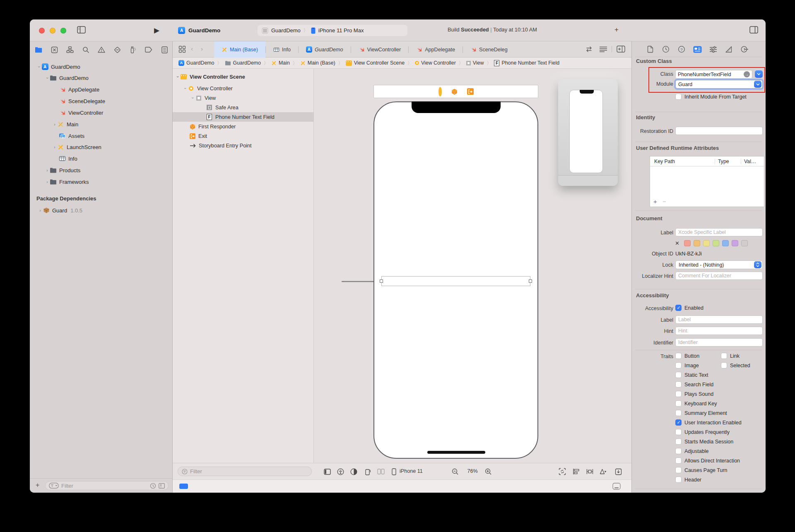 This screenshot has height=532, width=795. Describe the element at coordinates (192, 49) in the screenshot. I see `go-back-button: ‹` at that location.